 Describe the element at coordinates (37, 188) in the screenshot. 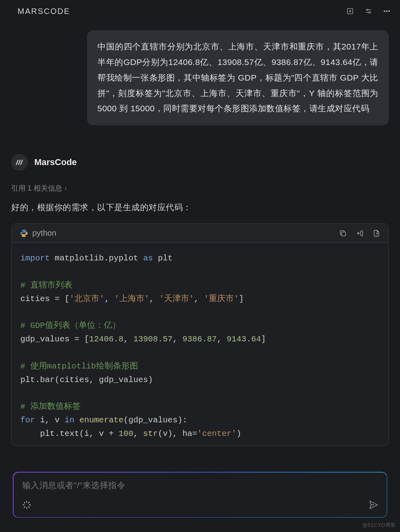

I see `reference-text: 引用 1 相关信息` at that location.